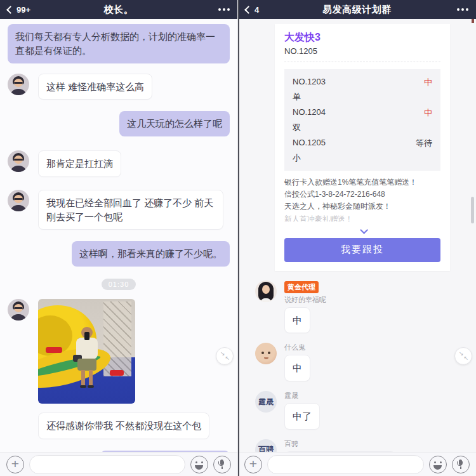 The width and height of the screenshot is (476, 476). What do you see at coordinates (362, 228) in the screenshot?
I see `expand-promo-control` at bounding box center [362, 228].